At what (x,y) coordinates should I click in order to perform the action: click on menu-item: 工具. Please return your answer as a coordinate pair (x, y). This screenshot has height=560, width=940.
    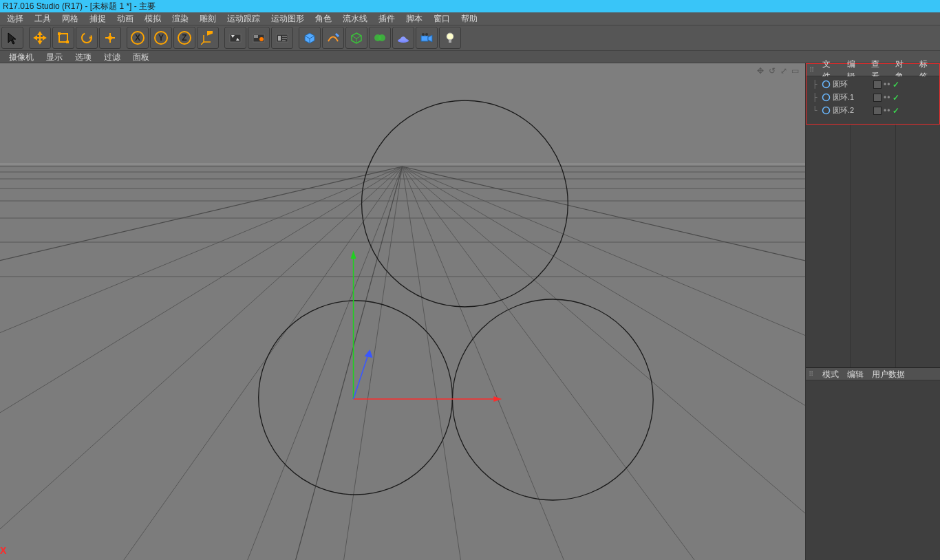
    Looking at the image, I should click on (43, 19).